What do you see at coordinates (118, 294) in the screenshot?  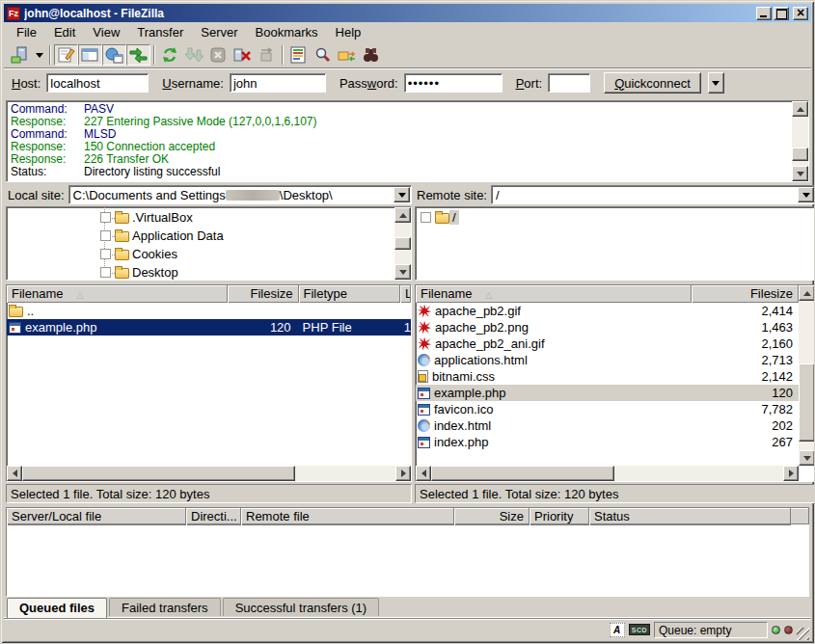 I see `local-column-filename: Filename` at bounding box center [118, 294].